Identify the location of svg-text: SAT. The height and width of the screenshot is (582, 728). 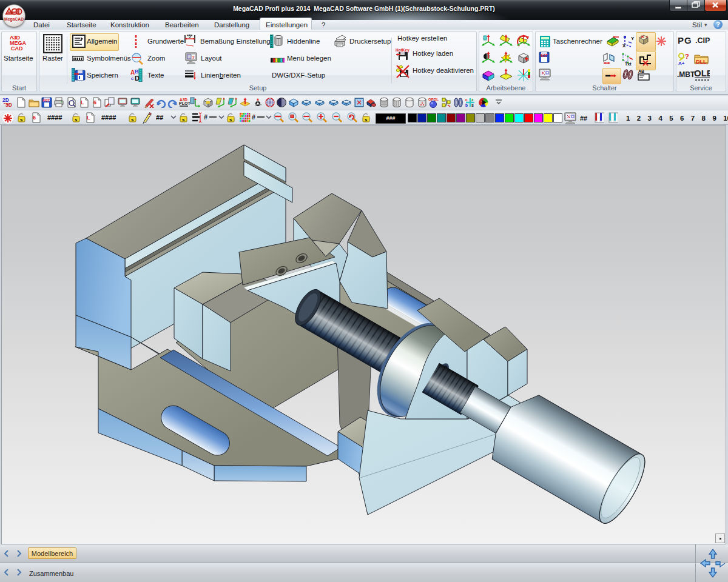
(545, 56).